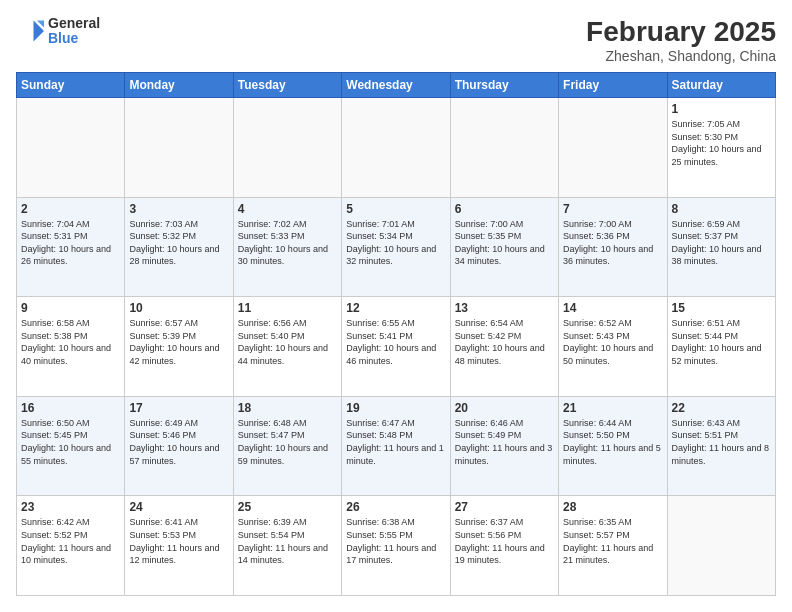  What do you see at coordinates (74, 24) in the screenshot?
I see `logo-general: General` at bounding box center [74, 24].